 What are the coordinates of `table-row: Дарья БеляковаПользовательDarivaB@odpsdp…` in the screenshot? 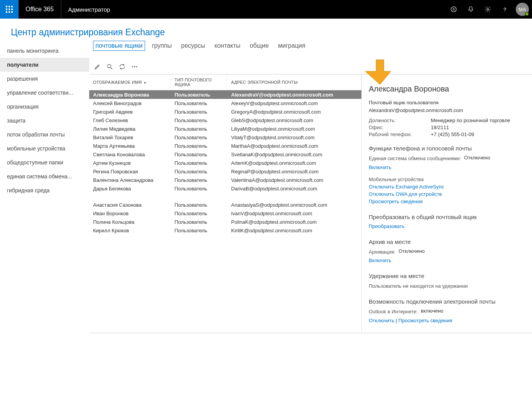 It's located at (225, 188).